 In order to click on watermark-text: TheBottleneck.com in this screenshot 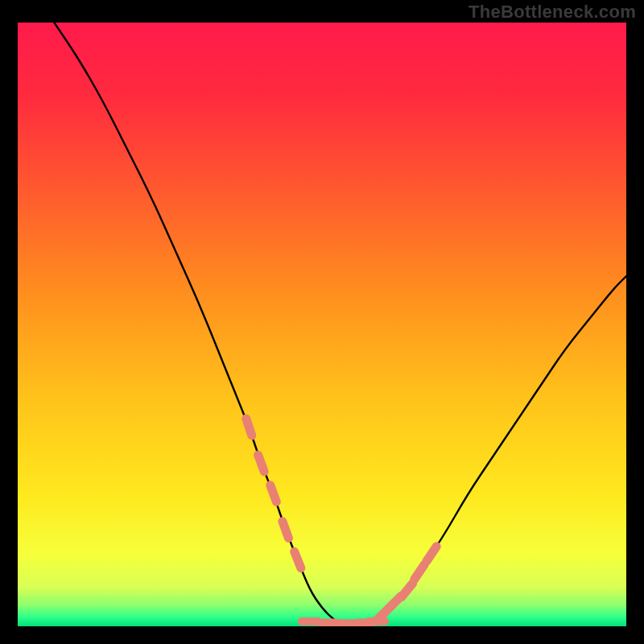, I will do `click(552, 12)`.